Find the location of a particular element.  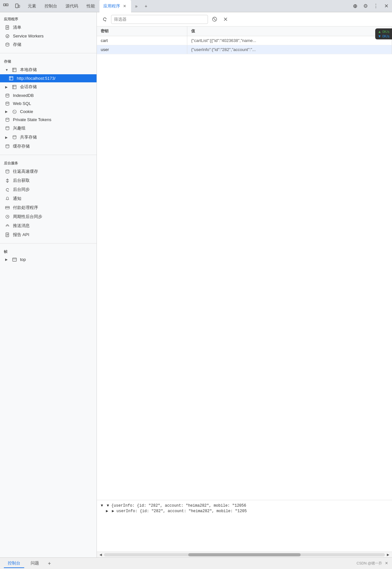

payment-handler-label: 付款处理程序 is located at coordinates (53, 208).